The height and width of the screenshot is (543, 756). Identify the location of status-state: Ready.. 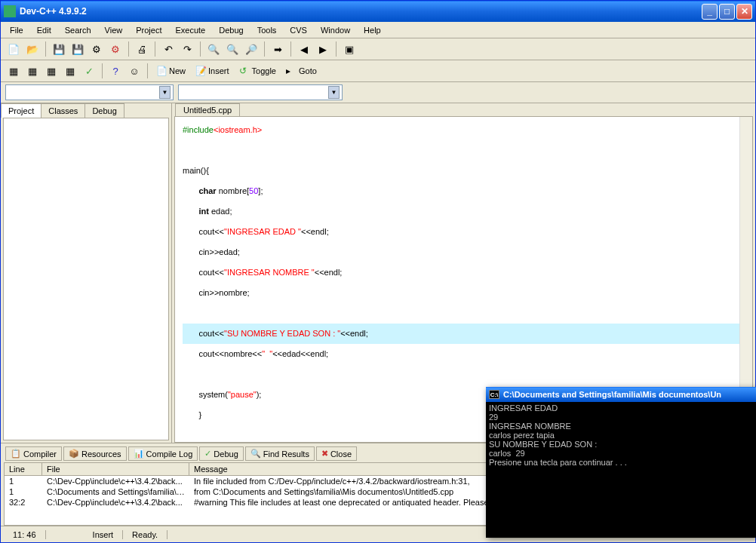
(145, 535).